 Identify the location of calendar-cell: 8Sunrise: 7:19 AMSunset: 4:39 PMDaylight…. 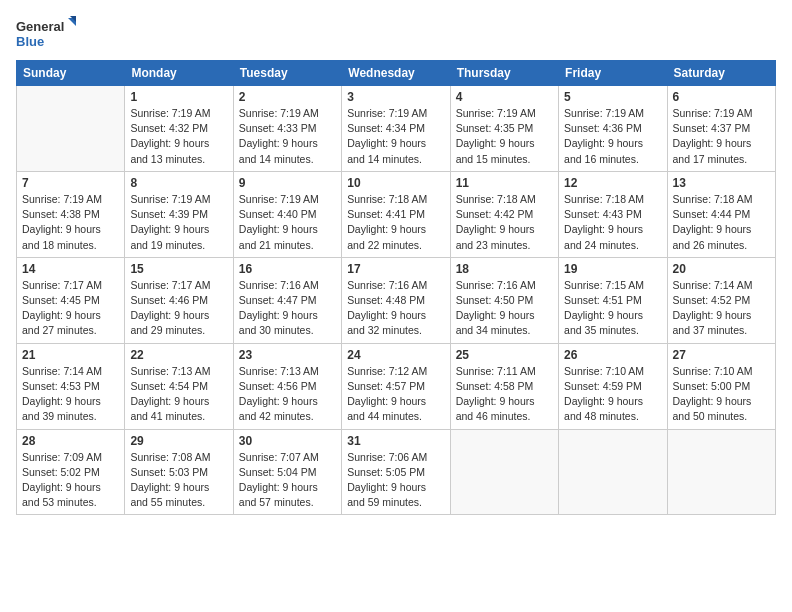
(179, 214).